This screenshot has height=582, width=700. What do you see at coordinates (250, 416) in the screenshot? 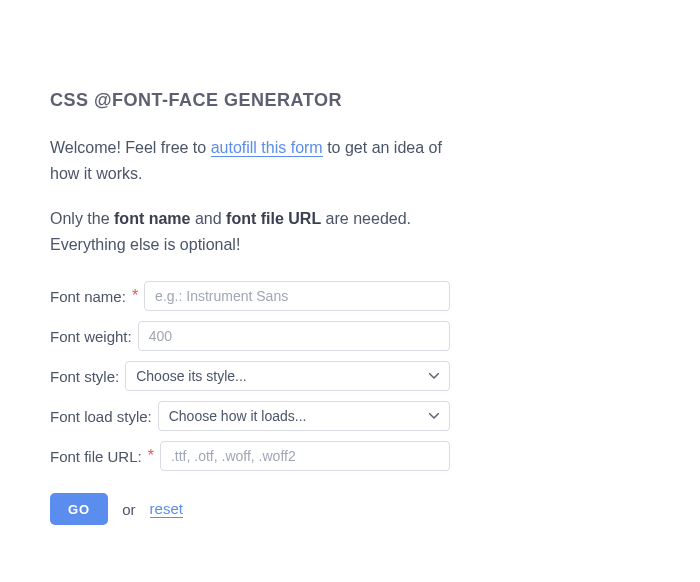
I see `font-load-row: Font load style: Choose how it loads...` at bounding box center [250, 416].